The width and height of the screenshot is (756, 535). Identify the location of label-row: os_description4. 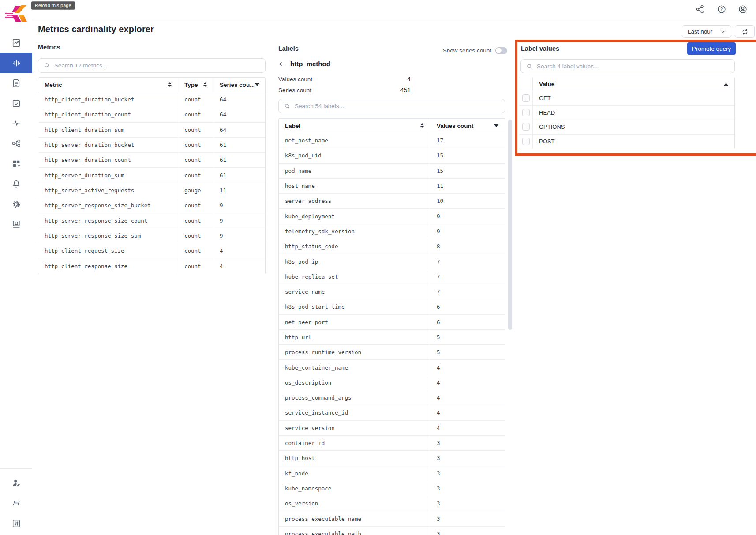
(392, 383).